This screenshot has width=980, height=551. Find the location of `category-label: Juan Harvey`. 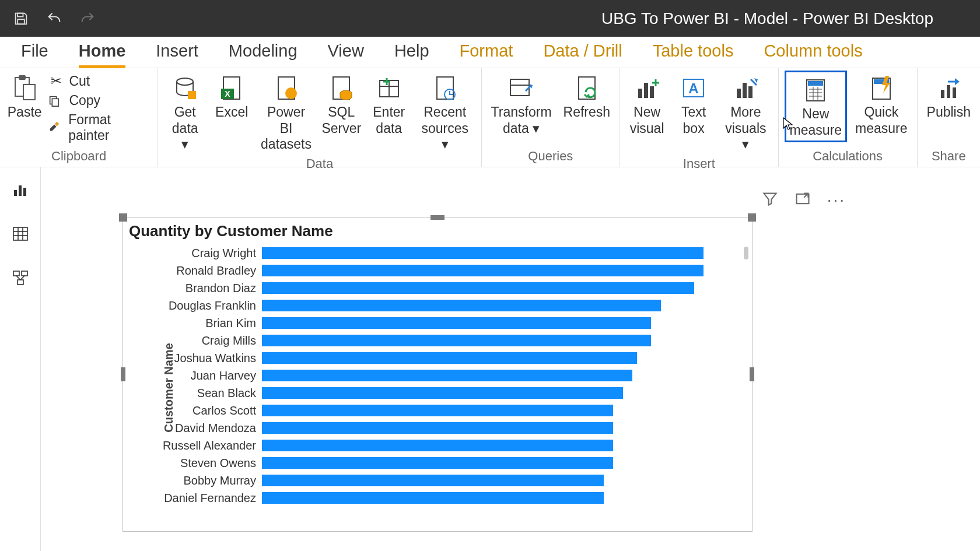

category-label: Juan Harvey is located at coordinates (205, 375).